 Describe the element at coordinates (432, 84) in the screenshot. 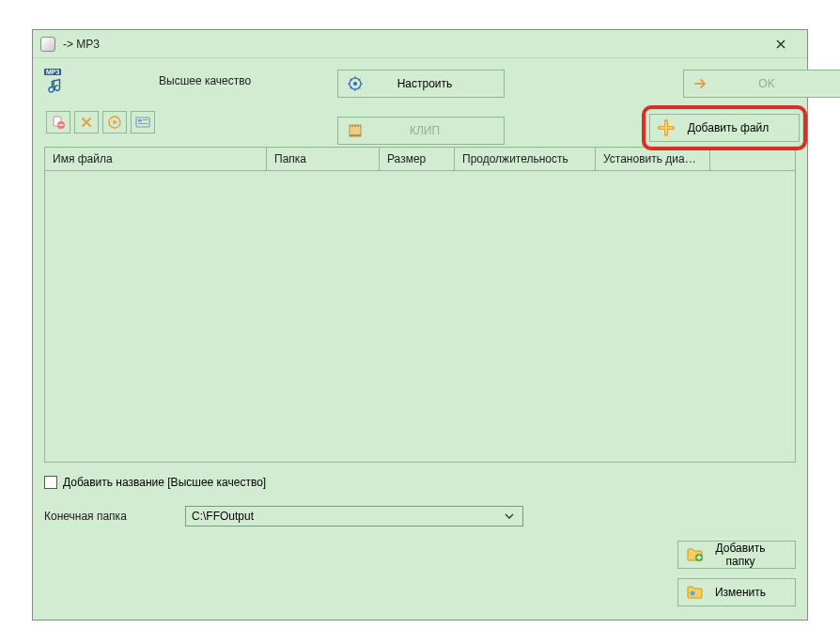

I see `configure-label: Настроить` at that location.